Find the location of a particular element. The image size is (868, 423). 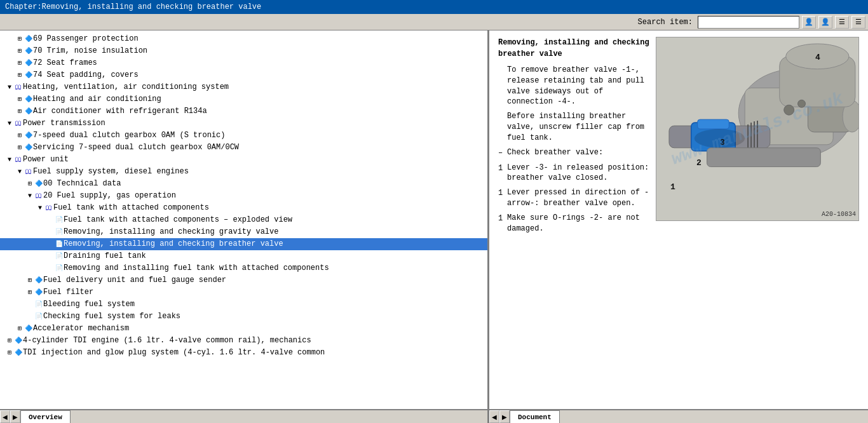

doc-paragraph: 1Lever -3- in released position: breathe… is located at coordinates (574, 173).